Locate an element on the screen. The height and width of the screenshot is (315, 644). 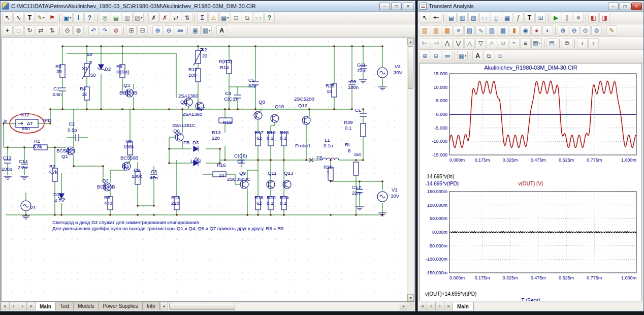
add-graph-button: ⊞ is located at coordinates (540, 18).